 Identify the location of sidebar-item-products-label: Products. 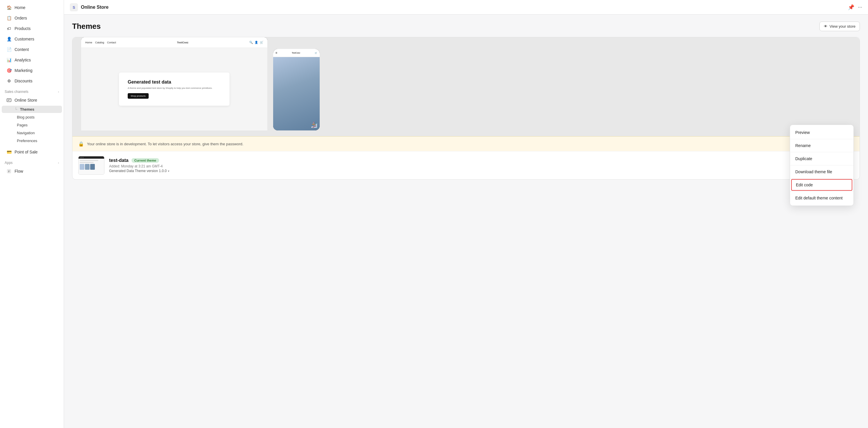
(23, 29).